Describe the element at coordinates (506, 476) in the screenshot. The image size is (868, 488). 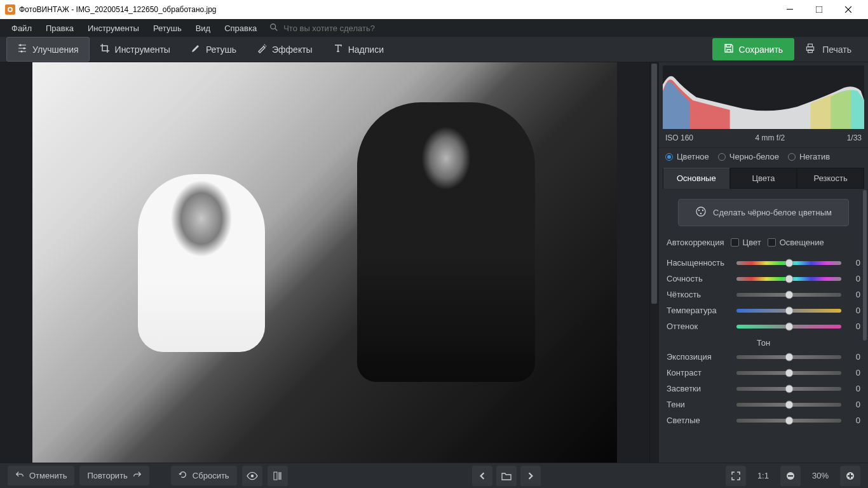
I see `open-folder-button` at that location.